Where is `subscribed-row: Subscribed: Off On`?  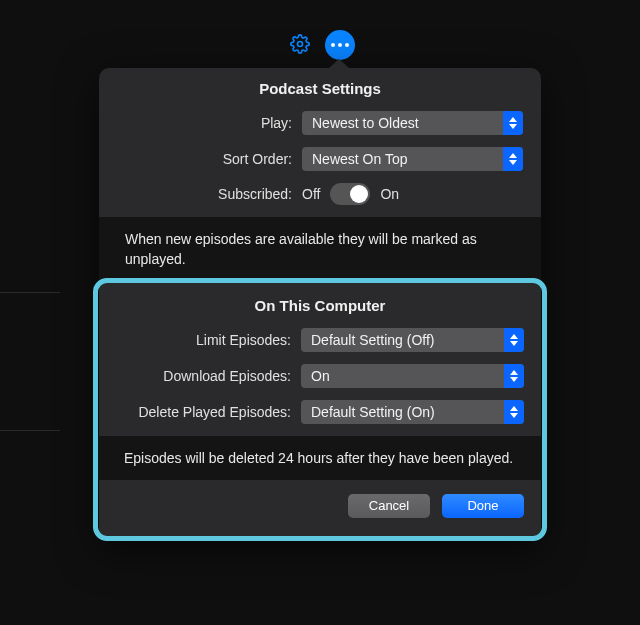
subscribed-row: Subscribed: Off On is located at coordinates (320, 194).